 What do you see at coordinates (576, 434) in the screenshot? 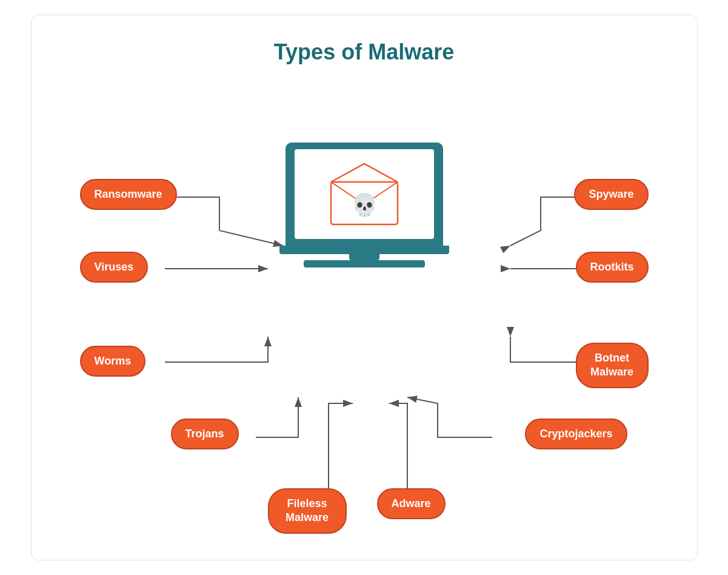
I see `label-cryptojackers: Cryptojackers` at bounding box center [576, 434].